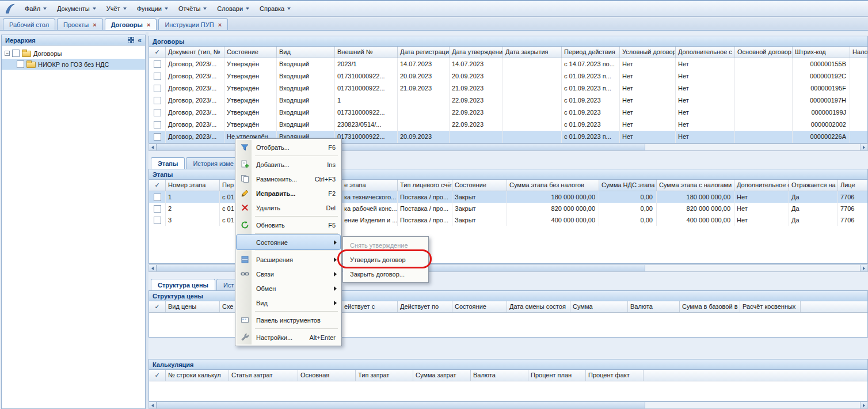  Describe the element at coordinates (193, 24) in the screenshot. I see `document-tab: Инструкции ПУП ×` at that location.